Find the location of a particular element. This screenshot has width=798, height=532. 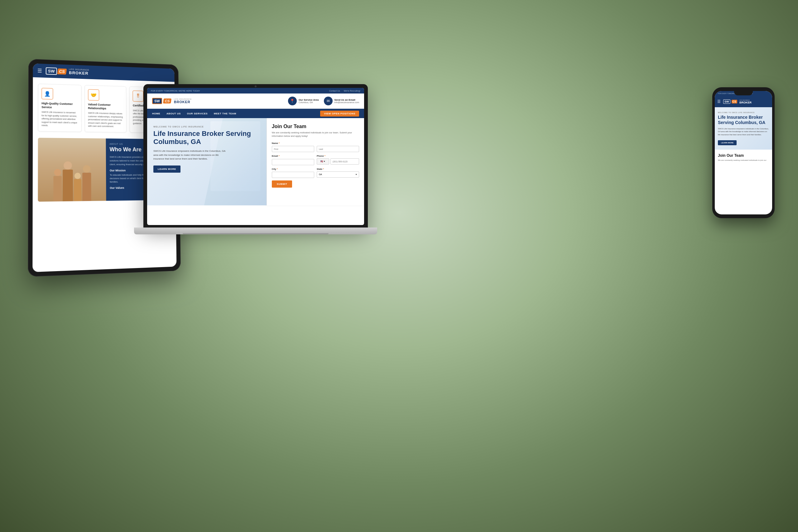

logo-cs: CS is located at coordinates (62, 71).